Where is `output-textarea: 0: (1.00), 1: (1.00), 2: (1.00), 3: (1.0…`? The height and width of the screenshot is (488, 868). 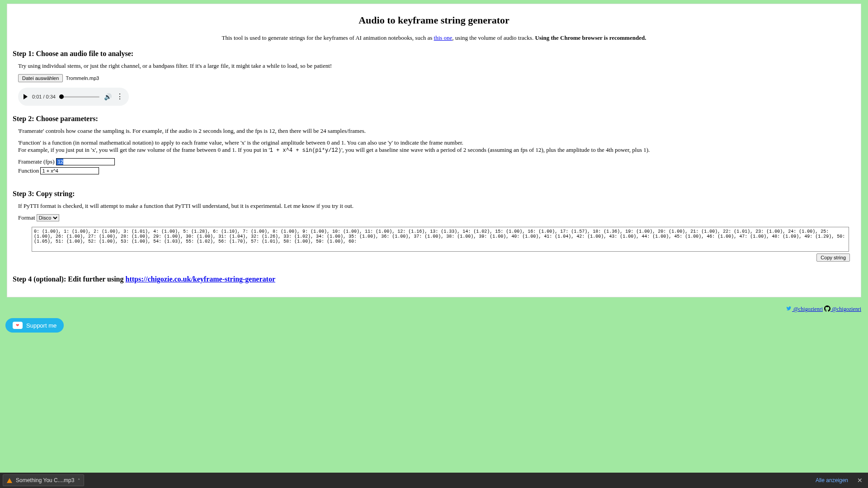
output-textarea: 0: (1.00), 1: (1.00), 2: (1.00), 3: (1.0… is located at coordinates (440, 239).